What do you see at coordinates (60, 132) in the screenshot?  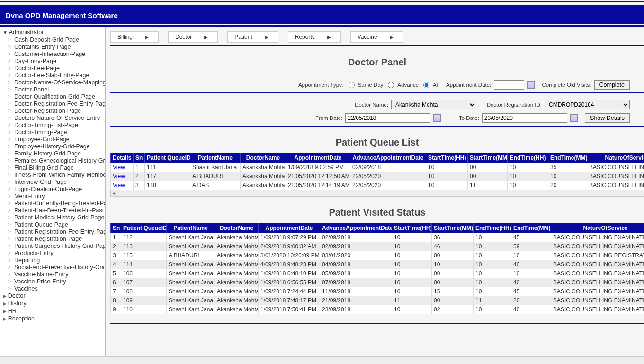 I see `sidebar-item: Doctor-Timing-Page` at bounding box center [60, 132].